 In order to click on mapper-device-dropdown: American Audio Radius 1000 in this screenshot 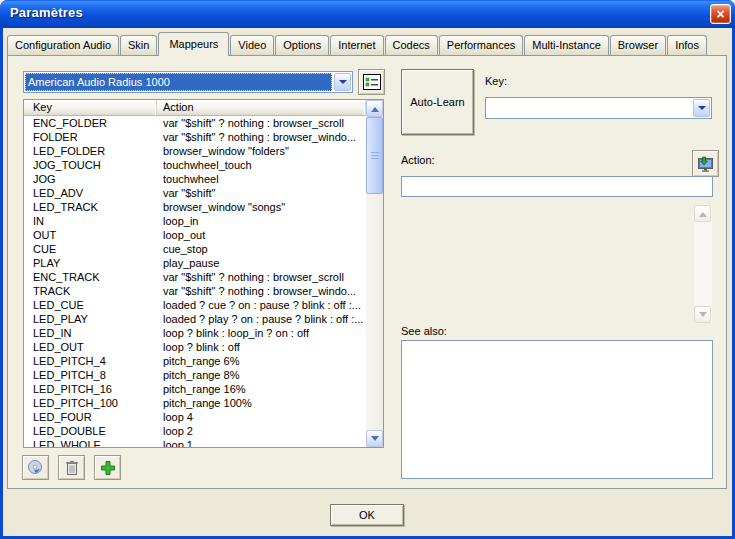, I will do `click(188, 82)`.